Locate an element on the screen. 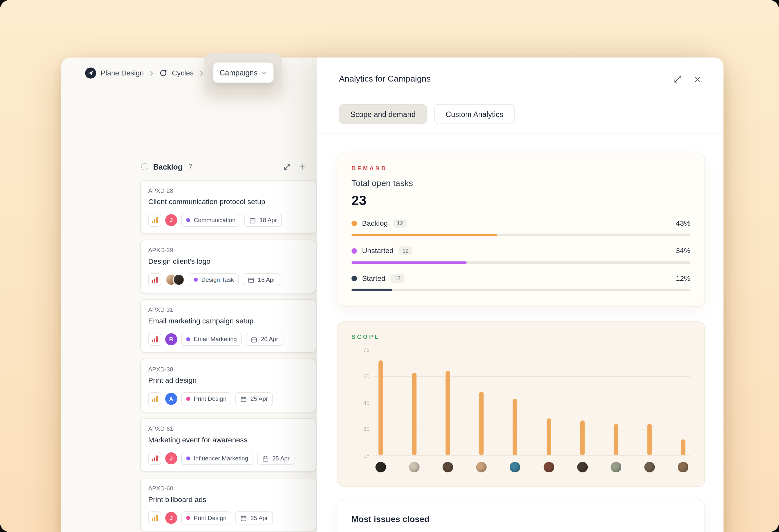 This screenshot has width=779, height=532. label-chip: Design Task is located at coordinates (214, 279).